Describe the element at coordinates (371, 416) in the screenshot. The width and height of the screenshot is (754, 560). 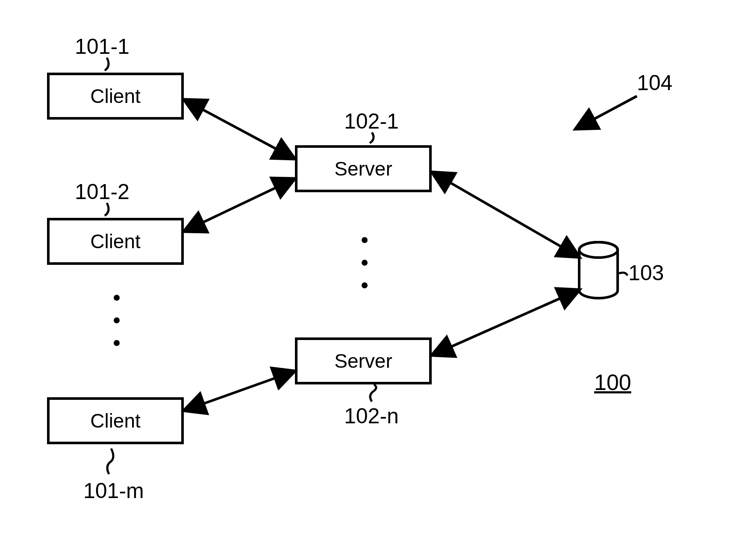
I see `label-102-n: 102-n` at that location.